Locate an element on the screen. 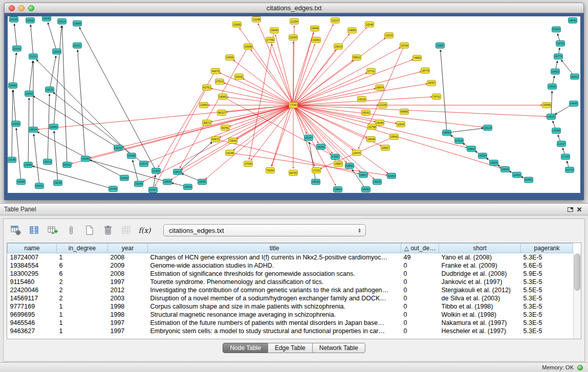  graph-node: 15958 is located at coordinates (547, 105).